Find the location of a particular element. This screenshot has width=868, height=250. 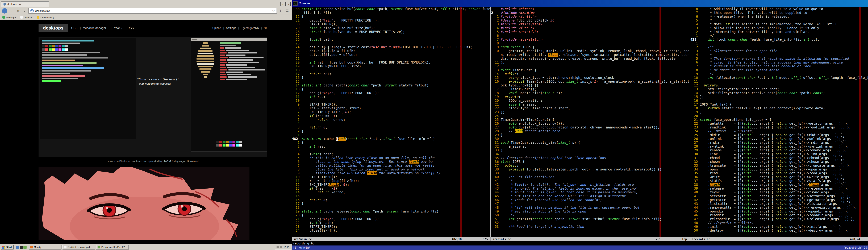

code-text: TimerGuard::~TimerGuard() { is located at coordinates (595, 120).